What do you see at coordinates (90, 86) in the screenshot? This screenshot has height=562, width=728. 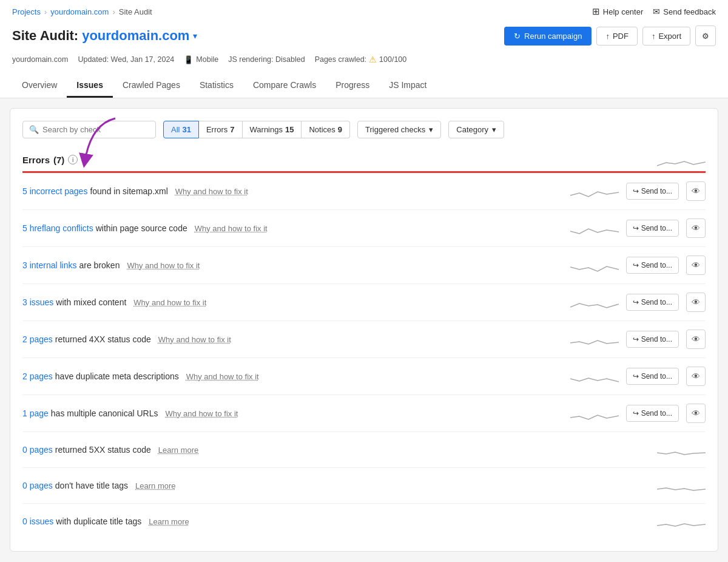 I see `tab-issues: Issues` at bounding box center [90, 86].